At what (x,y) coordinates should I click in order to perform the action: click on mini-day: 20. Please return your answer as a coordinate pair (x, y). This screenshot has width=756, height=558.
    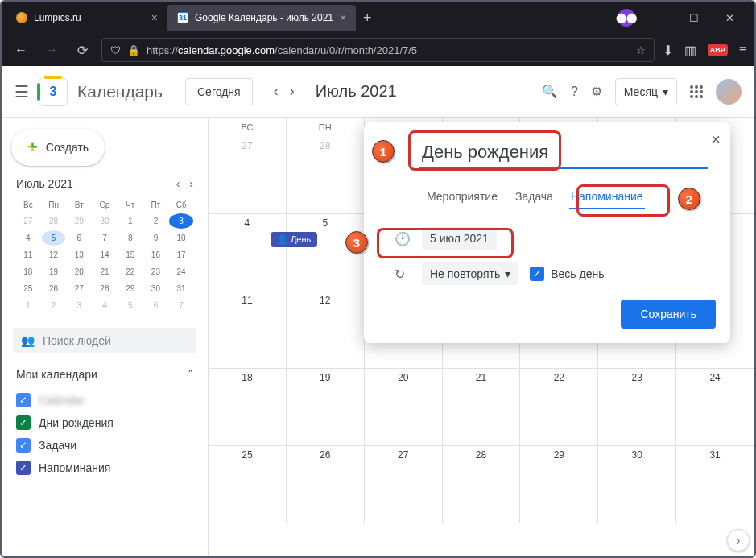
    Looking at the image, I should click on (79, 272).